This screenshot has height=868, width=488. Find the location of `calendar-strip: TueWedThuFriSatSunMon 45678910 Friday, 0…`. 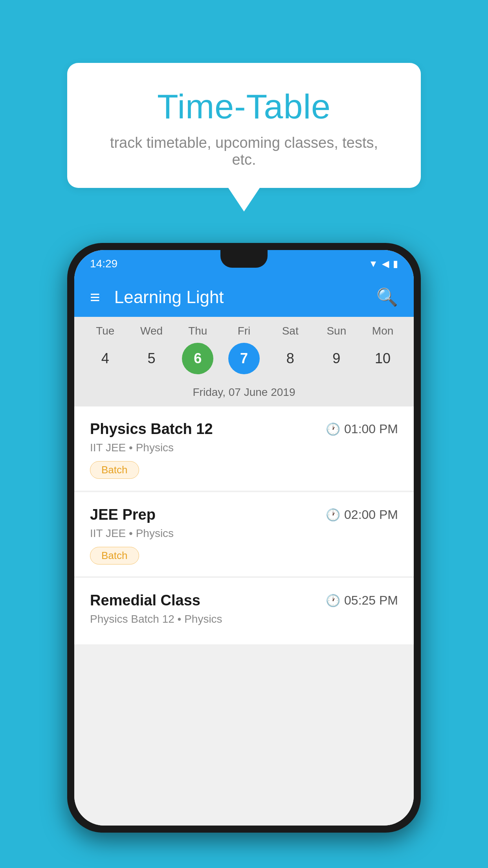

calendar-strip: TueWedThuFriSatSunMon 45678910 Friday, 0… is located at coordinates (244, 362).